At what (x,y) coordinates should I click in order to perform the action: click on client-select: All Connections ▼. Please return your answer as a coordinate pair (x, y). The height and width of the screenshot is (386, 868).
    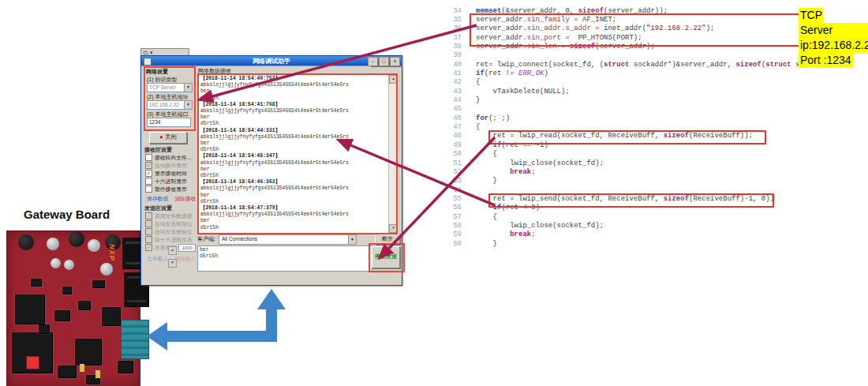
    Looking at the image, I should click on (287, 240).